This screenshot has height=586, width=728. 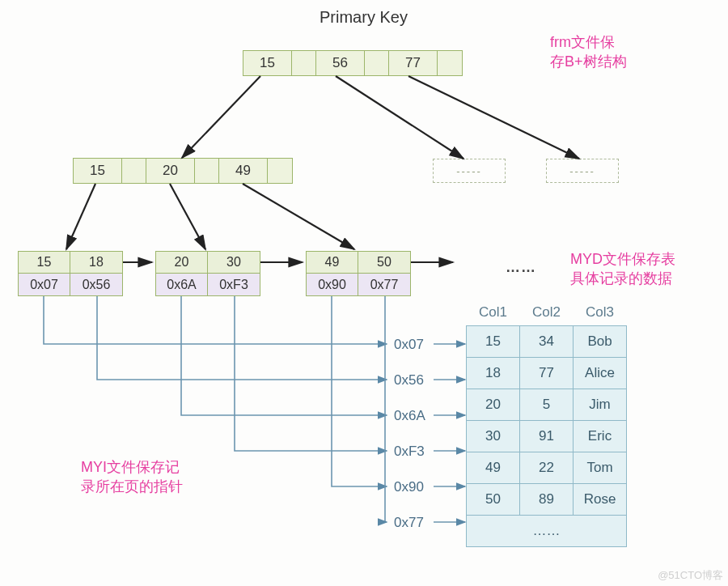 I want to click on leaf-1: 20 30 0x6A 0xF3, so click(x=208, y=274).